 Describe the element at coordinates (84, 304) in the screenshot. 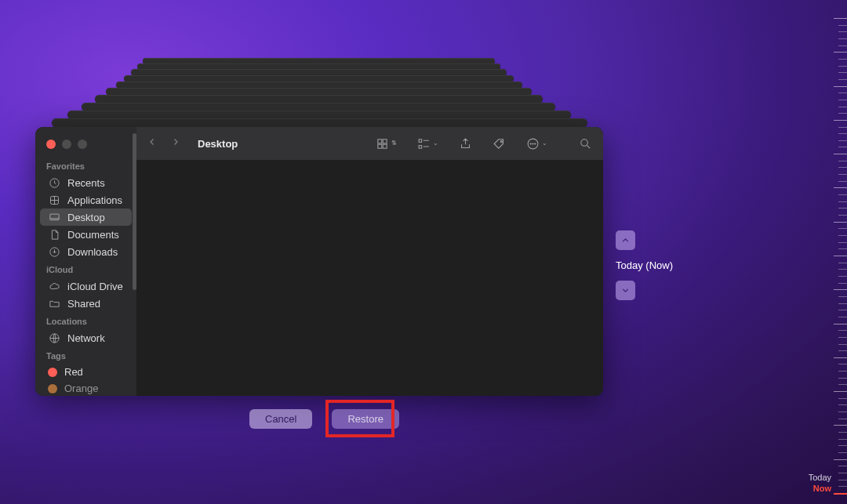

I see `sidebar-item-label: Shared` at that location.